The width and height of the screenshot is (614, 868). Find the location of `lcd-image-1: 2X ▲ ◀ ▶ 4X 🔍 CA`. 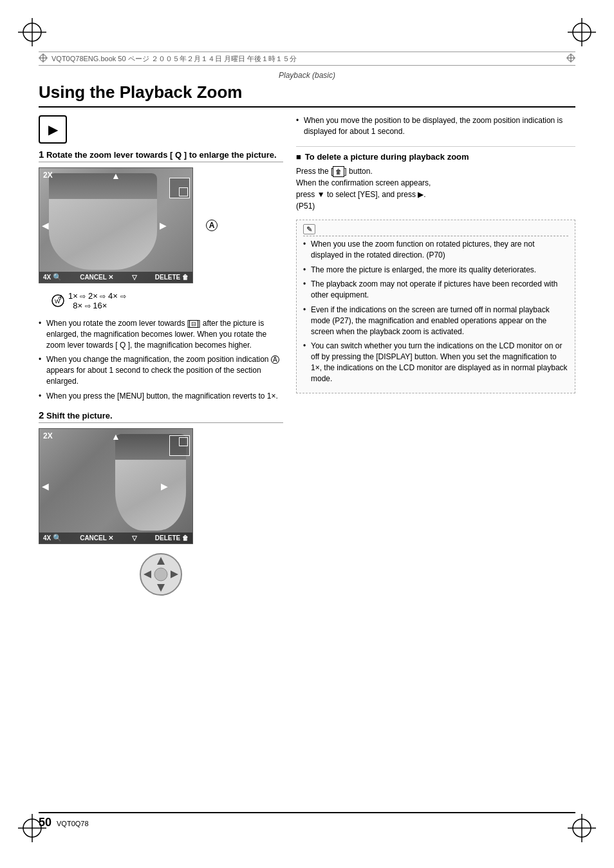

lcd-image-1: 2X ▲ ◀ ▶ 4X 🔍 CA is located at coordinates (116, 225).